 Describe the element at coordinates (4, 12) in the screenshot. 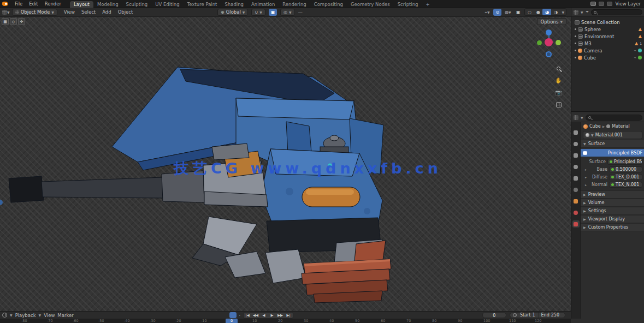

I see `editor-type-icon` at that location.